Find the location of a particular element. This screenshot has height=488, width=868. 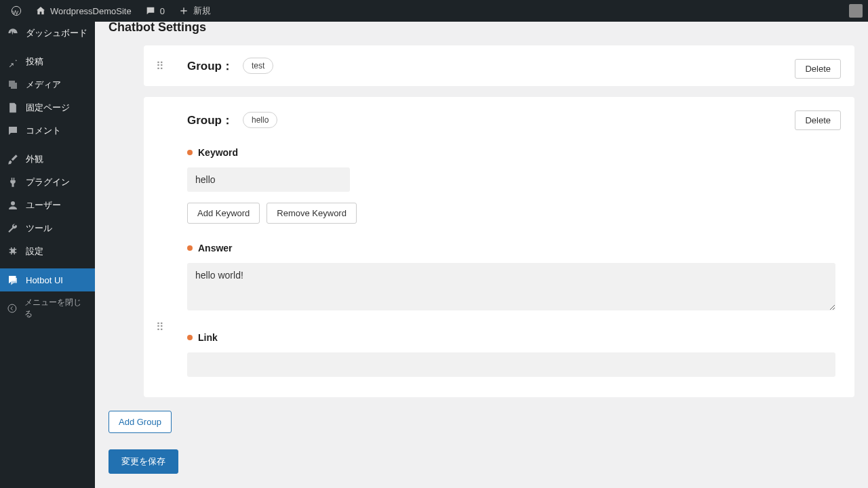

new-link: 新規 is located at coordinates (195, 11).